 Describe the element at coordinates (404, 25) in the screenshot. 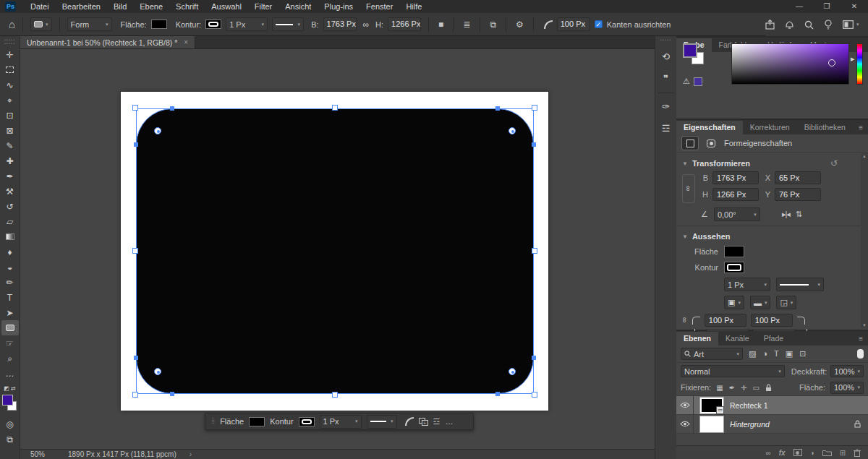

I see `shape-height-field: 1266 Px` at that location.